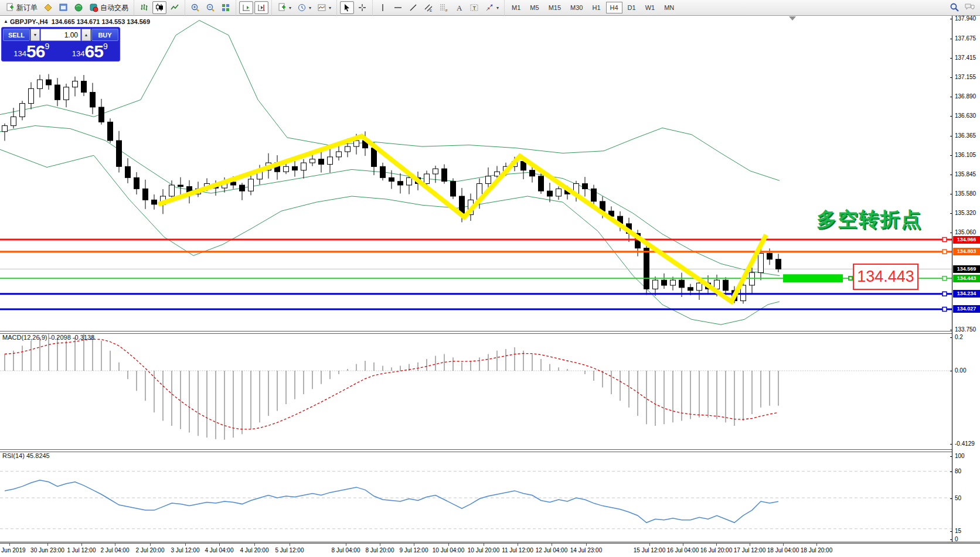  What do you see at coordinates (195, 8) in the screenshot?
I see `zoom-in-icon` at bounding box center [195, 8].